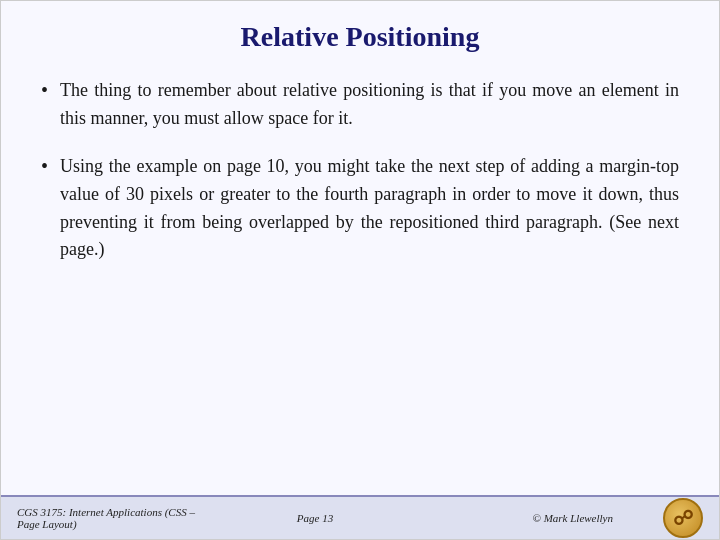 The width and height of the screenshot is (720, 540). Describe the element at coordinates (316, 518) in the screenshot. I see `footer-page: Page 13` at that location.